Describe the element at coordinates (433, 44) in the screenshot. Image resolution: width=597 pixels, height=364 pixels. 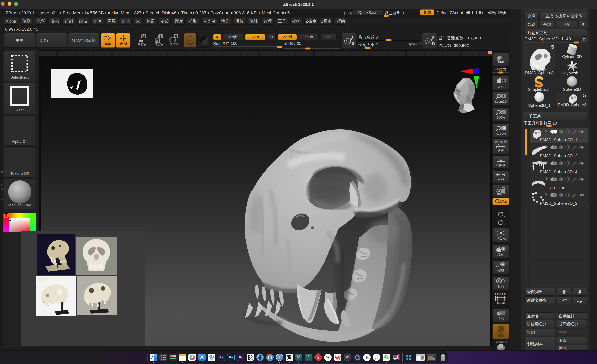
I see `svg-text: D` at that location.